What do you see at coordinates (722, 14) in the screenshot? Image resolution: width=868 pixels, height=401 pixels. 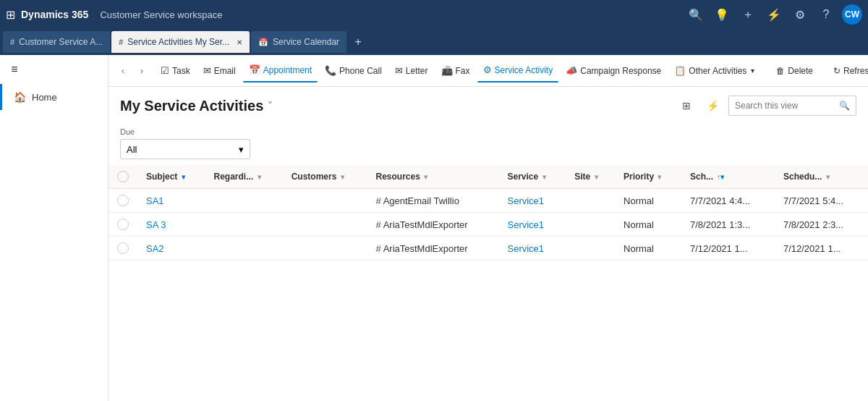 I see `lightbulb-icon: 💡` at bounding box center [722, 14].